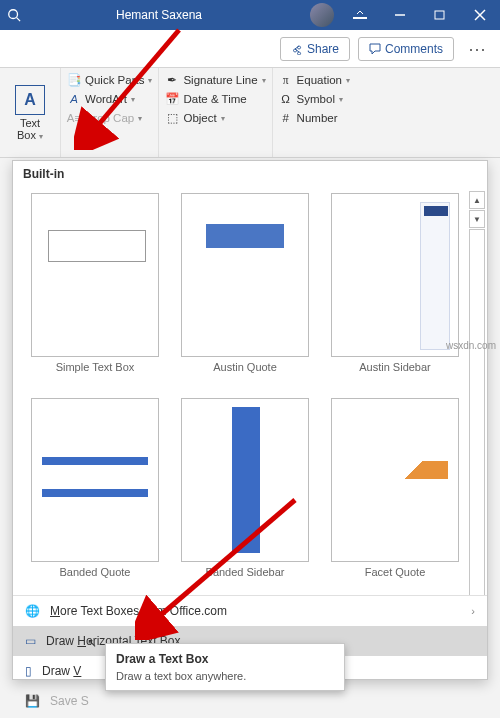 Image resolution: width=500 pixels, height=718 pixels. Describe the element at coordinates (286, 118) in the screenshot. I see `number-icon: #` at that location.